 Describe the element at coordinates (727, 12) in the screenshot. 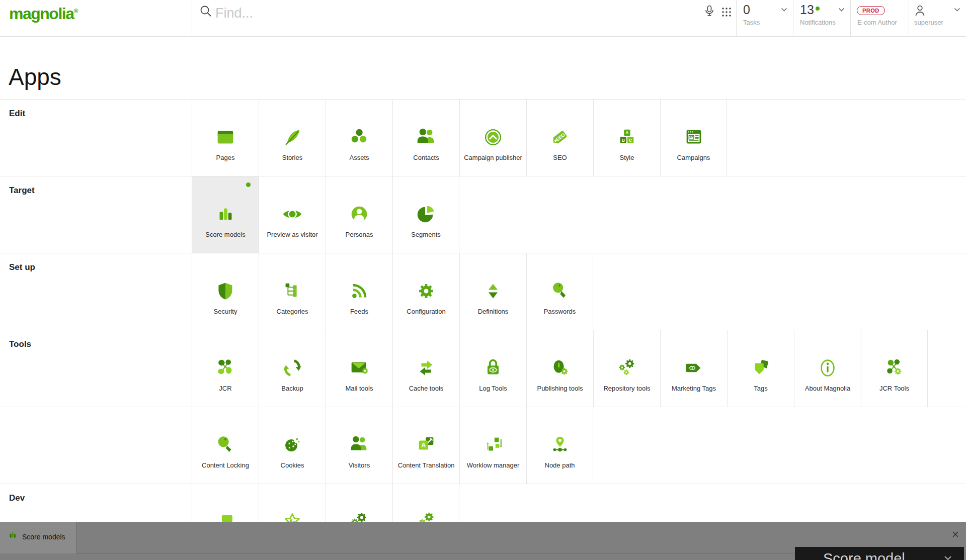

I see `app-grid-icon` at that location.